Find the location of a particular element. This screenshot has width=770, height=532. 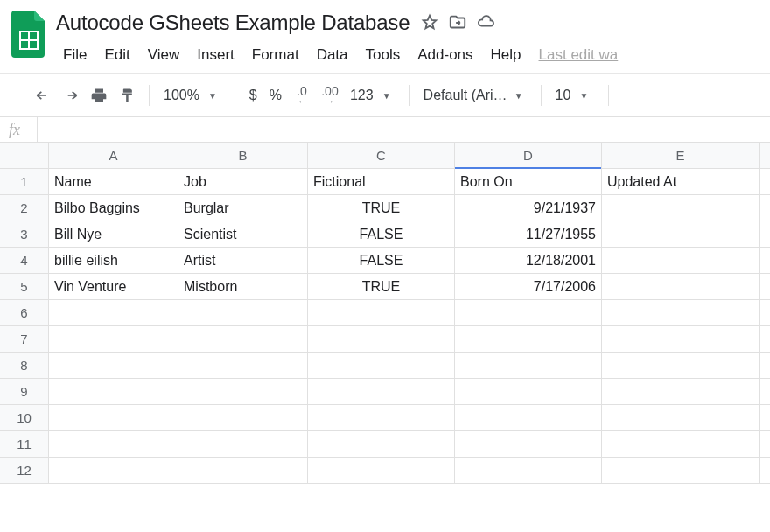

column-header-E: E is located at coordinates (681, 156).